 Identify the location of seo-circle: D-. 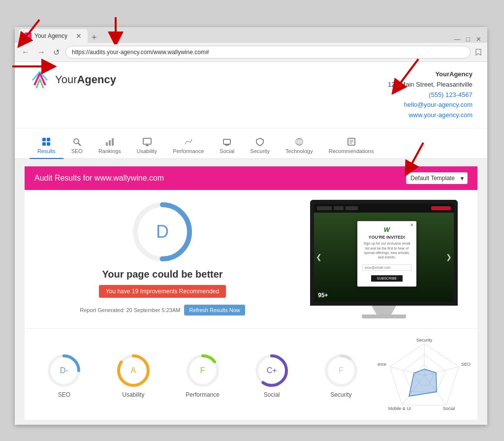
(64, 371).